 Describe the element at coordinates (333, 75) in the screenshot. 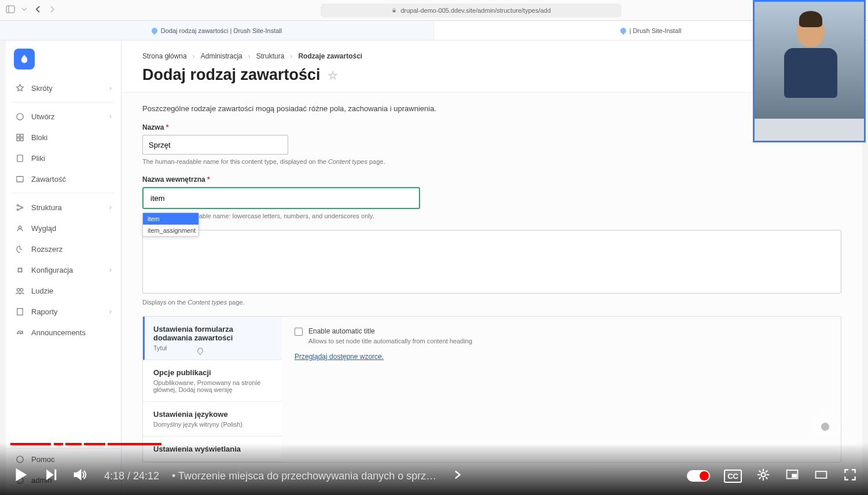

I see `star-icon: ☆` at that location.